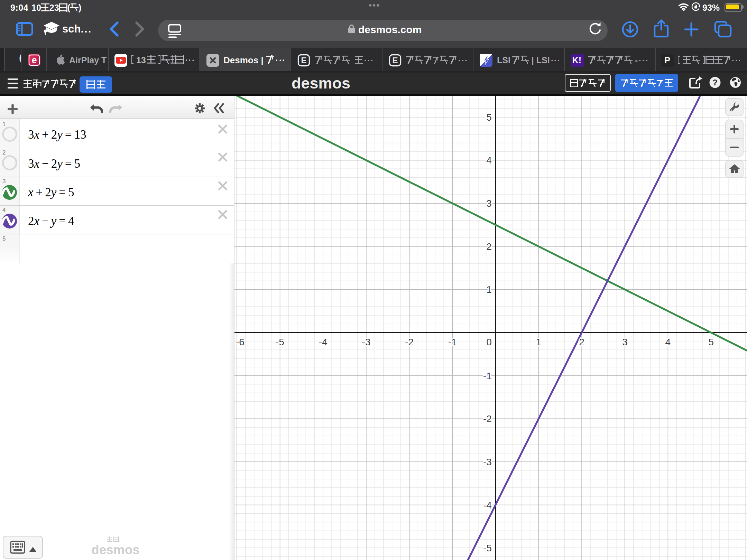 The image size is (747, 560). What do you see at coordinates (489, 342) in the screenshot?
I see `svg-text: 0` at bounding box center [489, 342].